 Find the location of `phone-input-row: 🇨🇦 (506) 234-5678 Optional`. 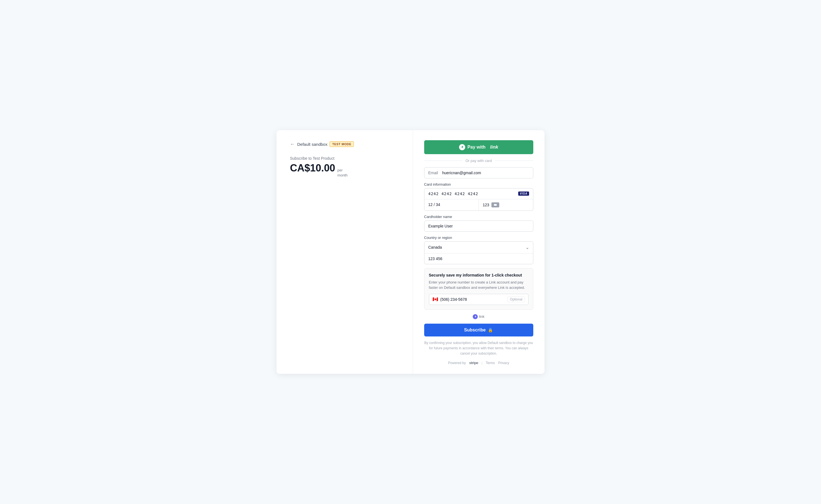

phone-input-row: 🇨🇦 (506) 234-5678 Optional is located at coordinates (479, 299).